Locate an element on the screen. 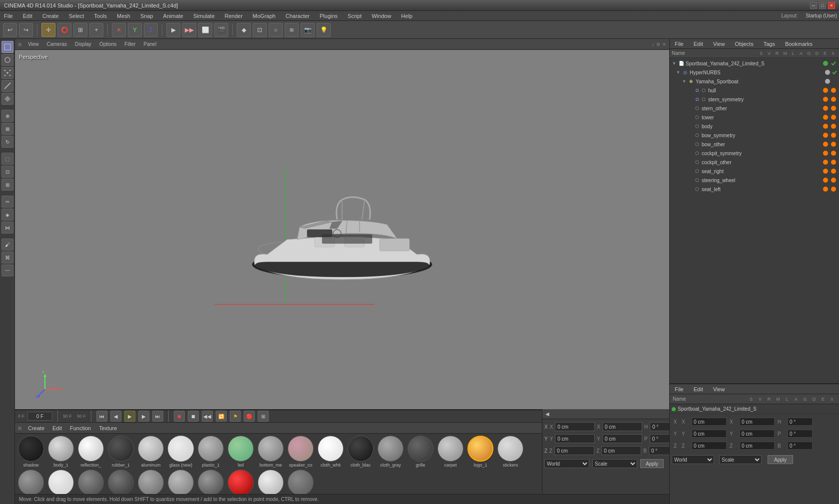 The height and width of the screenshot is (504, 839). menu-help: Help is located at coordinates (407, 16).